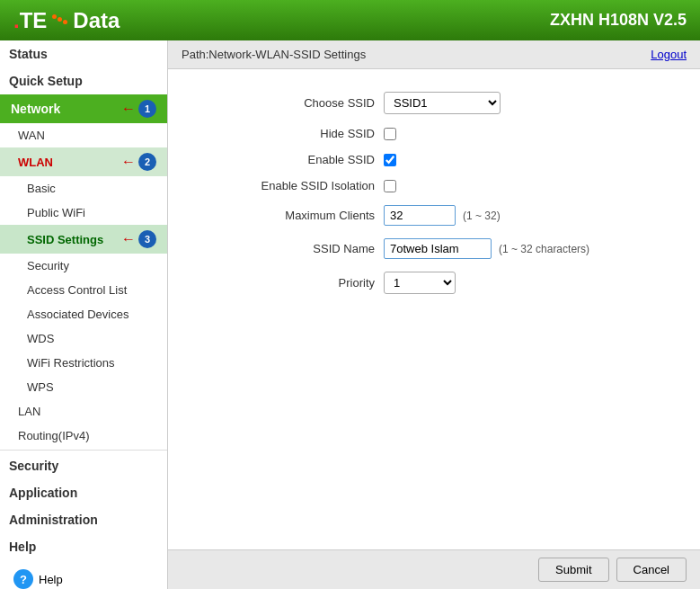  Describe the element at coordinates (420, 216) in the screenshot. I see `maximum-clients-input` at that location.